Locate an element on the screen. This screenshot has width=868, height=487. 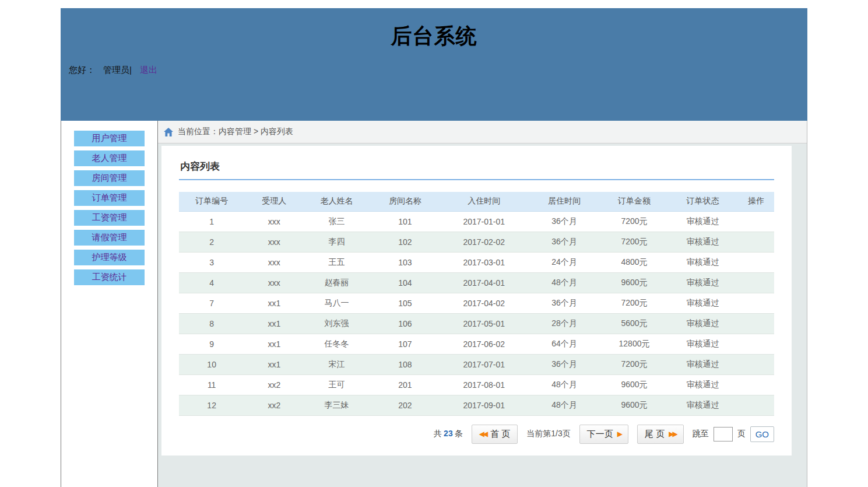
greeting-bar: 您好：管理员| 退出 is located at coordinates (438, 70).